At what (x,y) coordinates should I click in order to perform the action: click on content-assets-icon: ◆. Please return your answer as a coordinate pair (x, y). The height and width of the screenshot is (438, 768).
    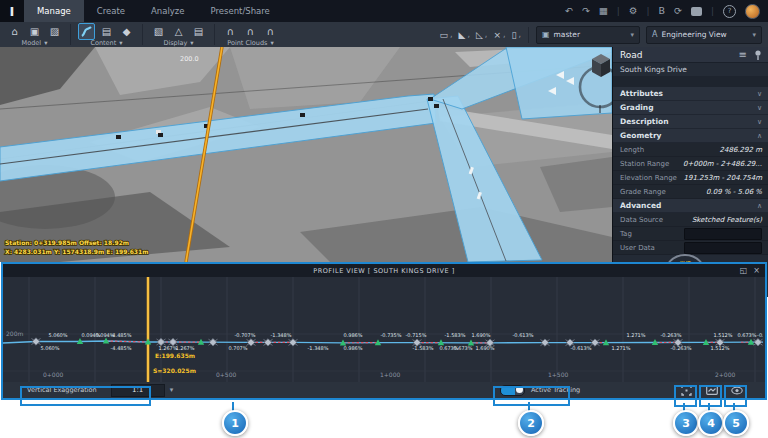
    Looking at the image, I should click on (126, 32).